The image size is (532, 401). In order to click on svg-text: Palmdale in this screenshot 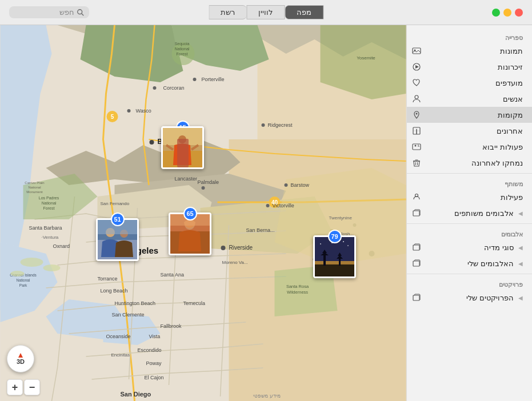, I will do `click(209, 182)`.